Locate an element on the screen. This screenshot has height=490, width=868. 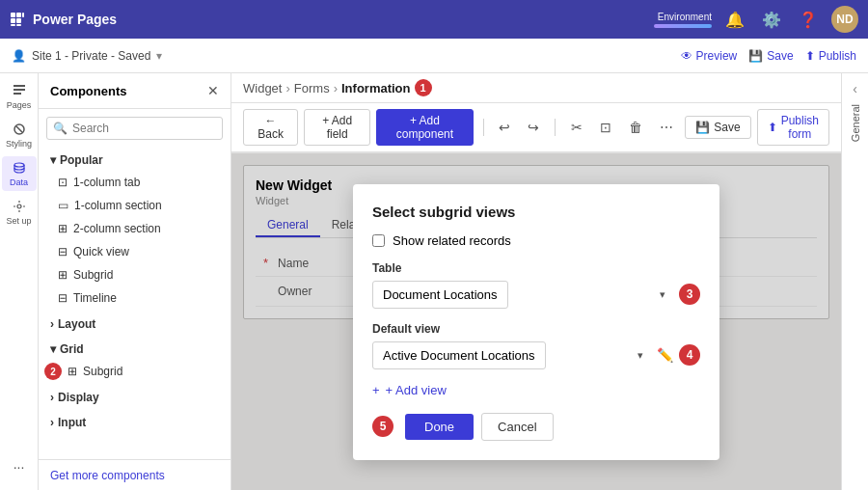
notification-icon: 🔔 is located at coordinates (735, 19).